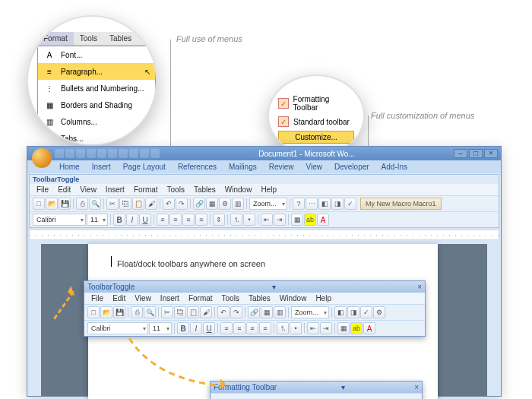 This screenshot has width=532, height=399. I want to click on menu-window: Window, so click(239, 190).